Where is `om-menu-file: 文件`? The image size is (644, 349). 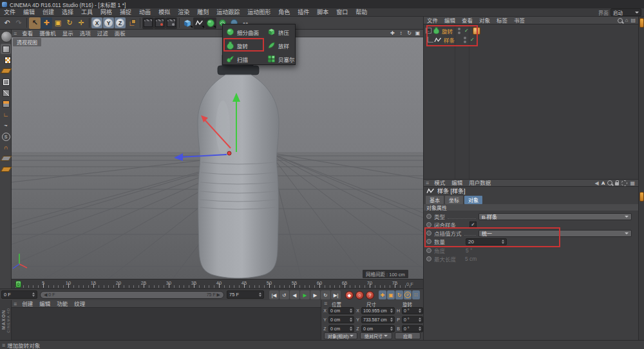 om-menu-file: 文件 is located at coordinates (433, 21).